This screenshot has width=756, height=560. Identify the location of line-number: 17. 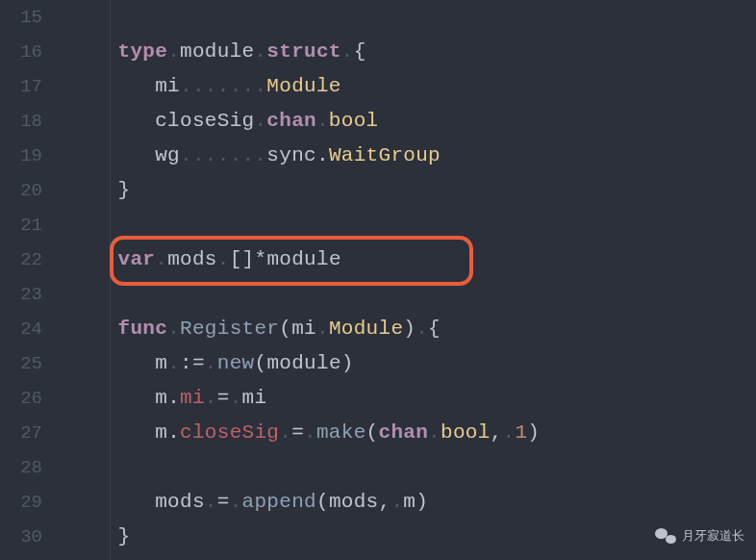
(28, 87).